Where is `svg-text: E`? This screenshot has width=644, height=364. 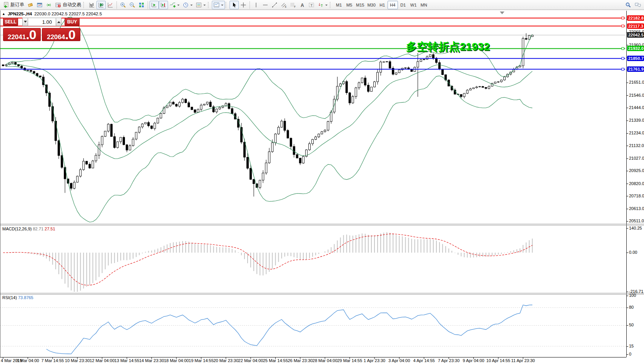 svg-text: E is located at coordinates (286, 7).